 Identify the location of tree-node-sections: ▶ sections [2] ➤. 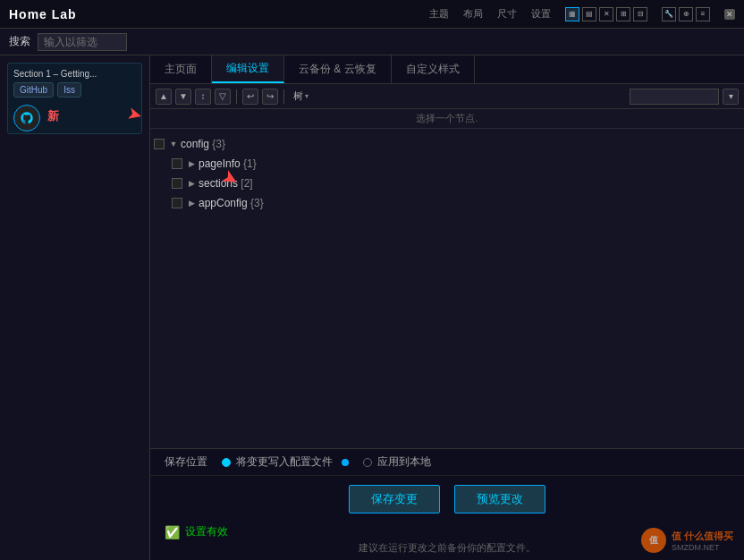
(447, 183).